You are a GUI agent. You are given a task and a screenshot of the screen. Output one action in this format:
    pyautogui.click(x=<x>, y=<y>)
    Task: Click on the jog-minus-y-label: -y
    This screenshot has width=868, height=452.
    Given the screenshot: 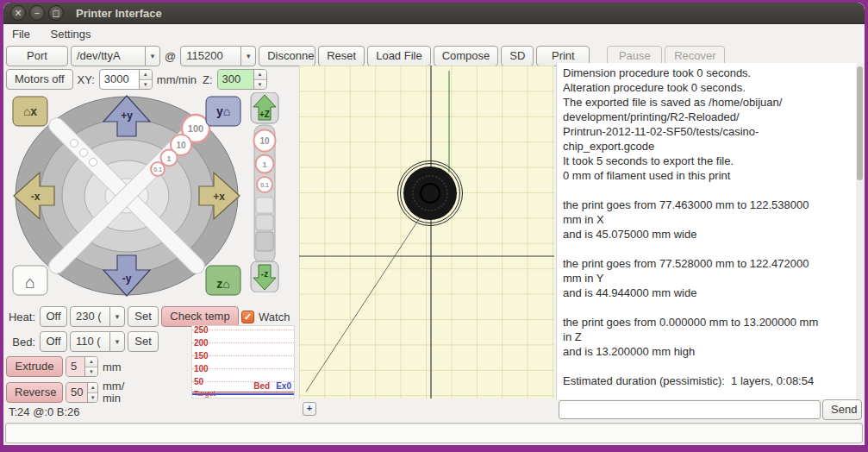 What is the action you would take?
    pyautogui.click(x=128, y=279)
    